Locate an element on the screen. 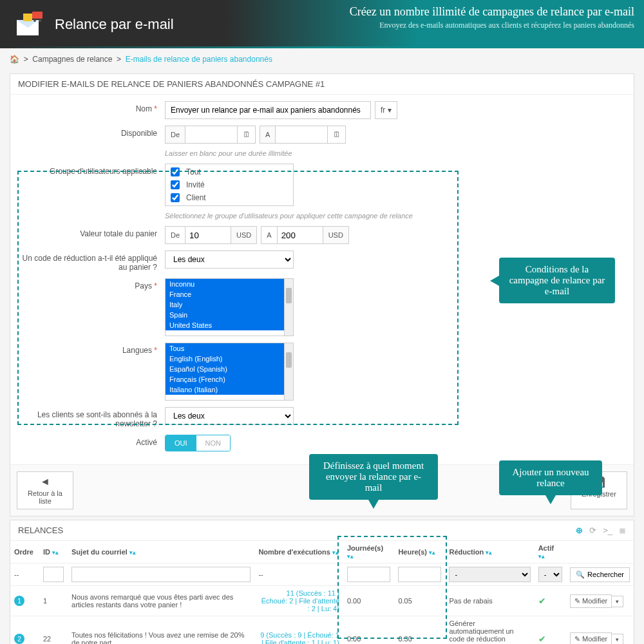 The width and height of the screenshot is (644, 644). mail-cart-icon is located at coordinates (29, 24).